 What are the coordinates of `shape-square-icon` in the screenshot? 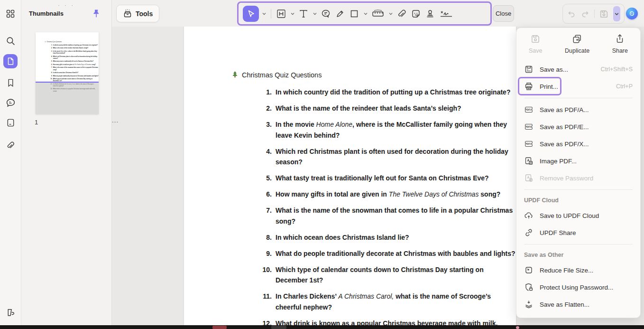 It's located at (354, 14).